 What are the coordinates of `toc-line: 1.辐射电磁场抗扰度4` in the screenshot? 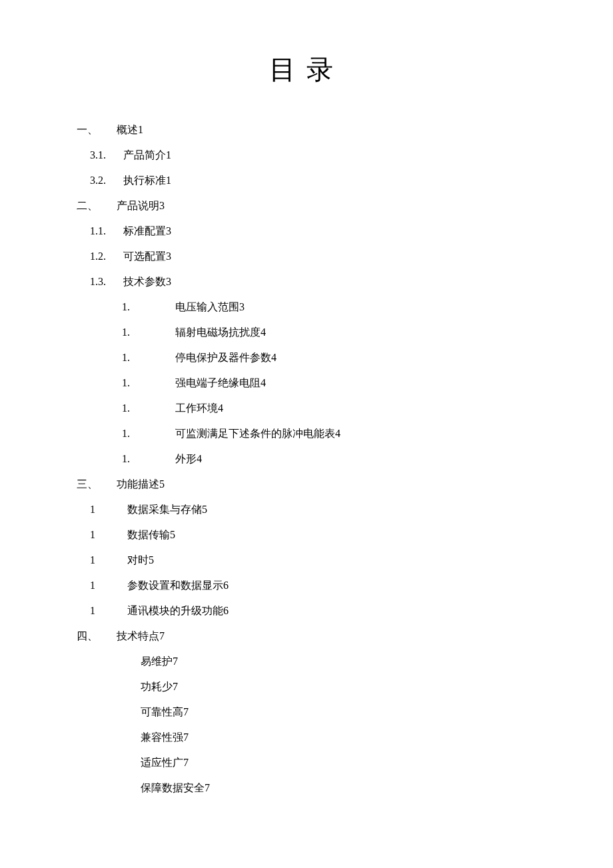 It's located at (306, 332).